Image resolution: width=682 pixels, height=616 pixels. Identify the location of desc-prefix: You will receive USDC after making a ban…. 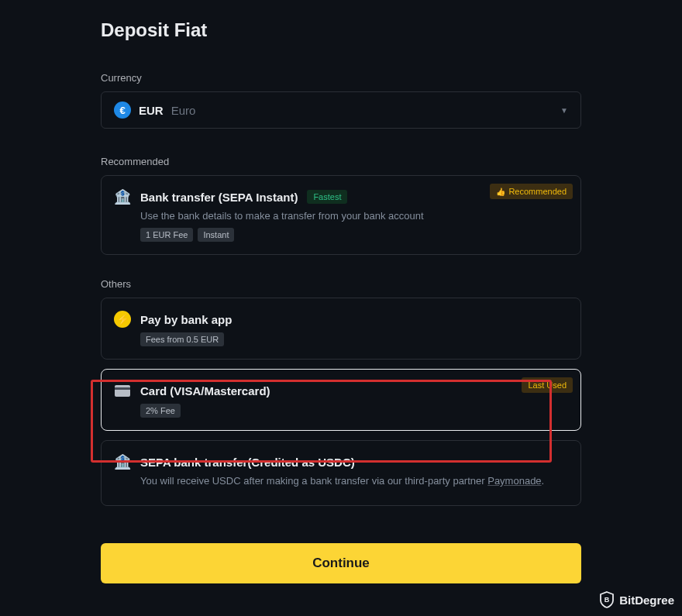
(314, 480).